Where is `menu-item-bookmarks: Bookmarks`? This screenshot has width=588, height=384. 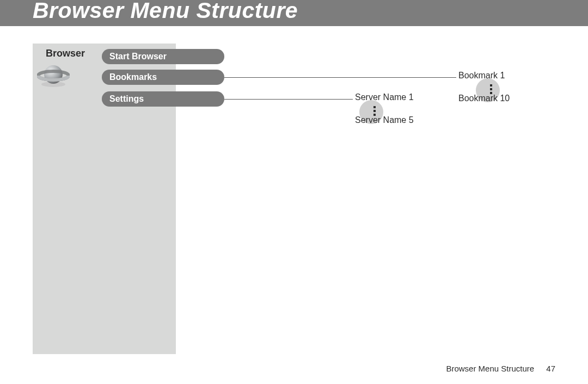
menu-item-bookmarks: Bookmarks is located at coordinates (163, 77).